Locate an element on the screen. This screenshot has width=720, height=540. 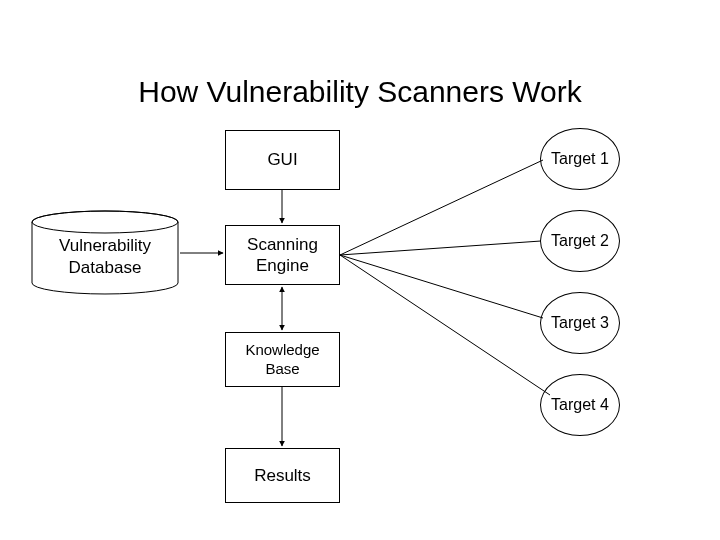
node-target-4-label: Target 4 is located at coordinates (580, 405).